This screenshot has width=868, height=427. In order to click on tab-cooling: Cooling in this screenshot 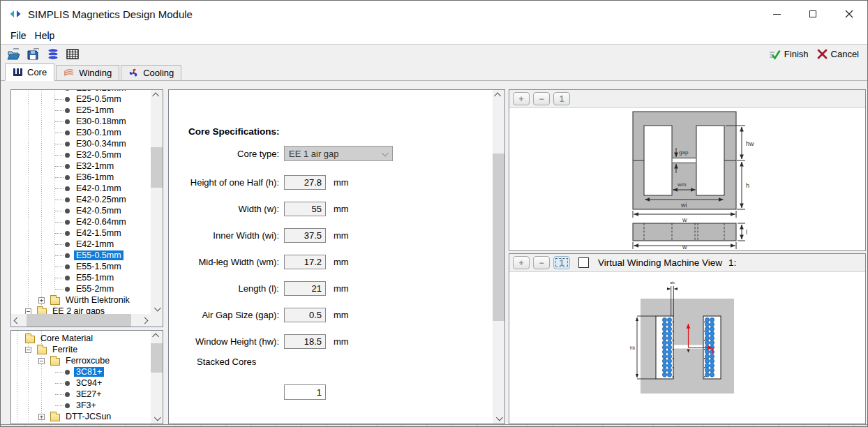, I will do `click(151, 73)`.